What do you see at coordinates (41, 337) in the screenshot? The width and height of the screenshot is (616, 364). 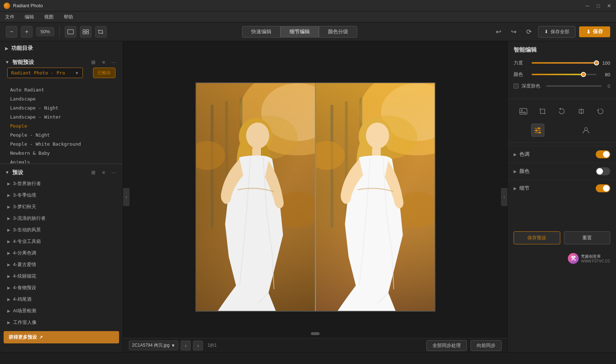 I see `more-presets-external-icon: ↗` at bounding box center [41, 337].